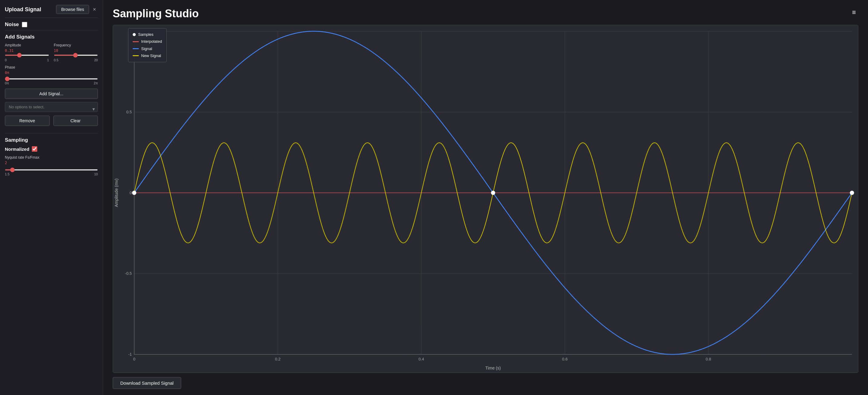 This screenshot has height=395, width=868. Describe the element at coordinates (51, 157) in the screenshot. I see `nyquist-label: Nyquist rate Fs/Fmax` at that location.